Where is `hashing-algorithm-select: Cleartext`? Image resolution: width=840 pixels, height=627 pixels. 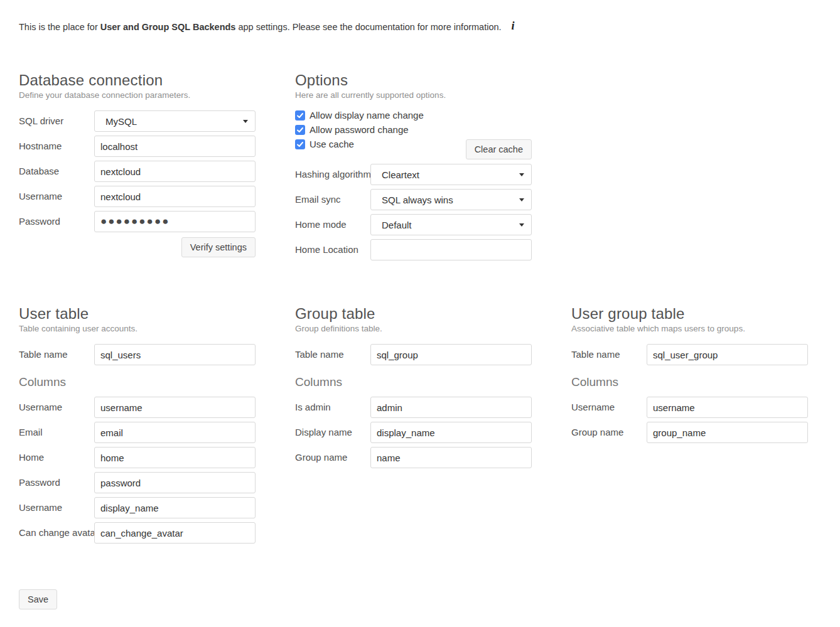 hashing-algorithm-select: Cleartext is located at coordinates (451, 174).